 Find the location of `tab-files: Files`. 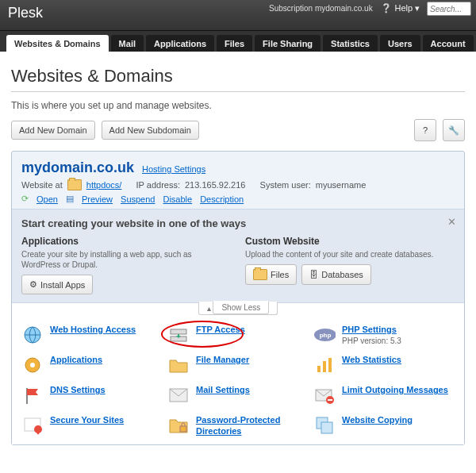

tab-files: Files is located at coordinates (235, 43).